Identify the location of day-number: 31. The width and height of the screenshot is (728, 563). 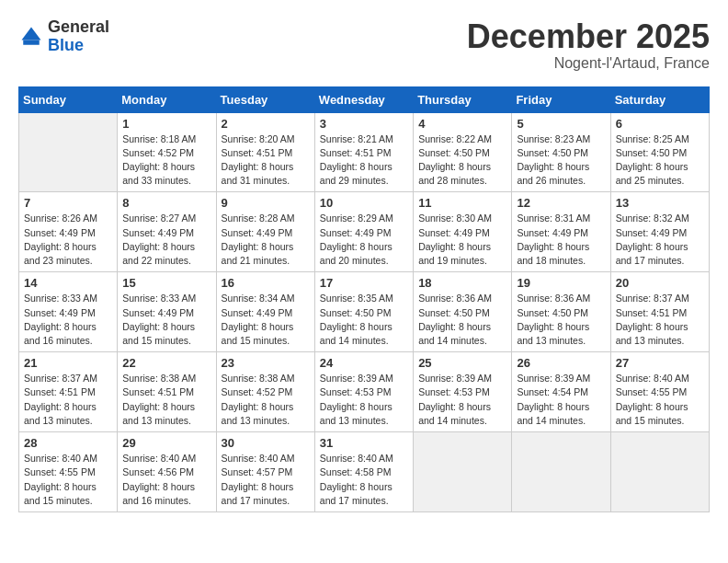
(364, 443).